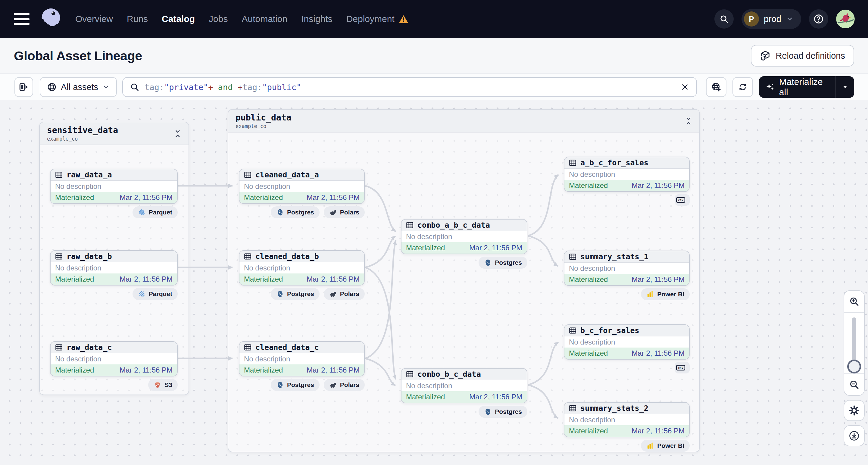 The width and height of the screenshot is (868, 465). What do you see at coordinates (627, 420) in the screenshot?
I see `asset-node-summary_stats_2: summary_stats_2 No description Materiali…` at bounding box center [627, 420].